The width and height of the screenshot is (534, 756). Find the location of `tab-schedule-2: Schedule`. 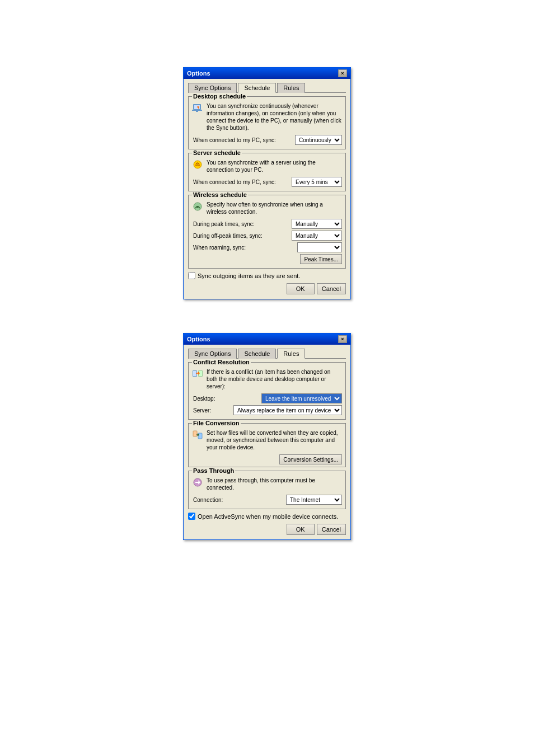

tab-schedule-2: Schedule is located at coordinates (257, 354).